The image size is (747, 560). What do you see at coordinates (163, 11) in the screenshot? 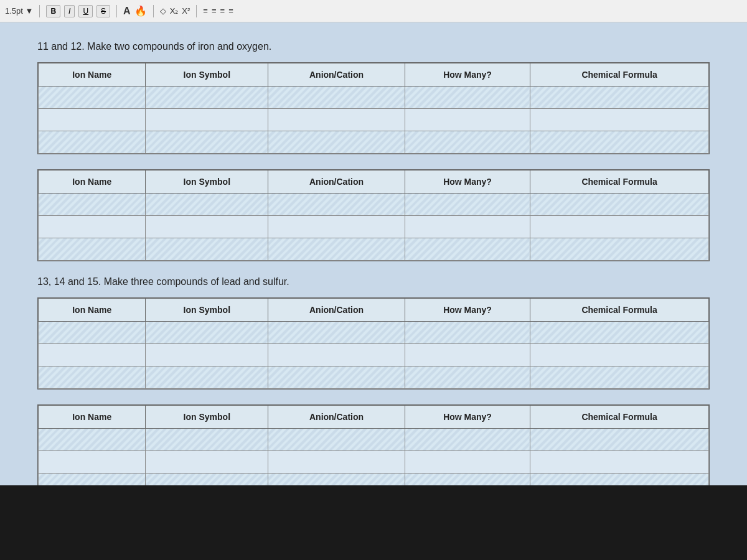
I see `paint-icon: ◇` at bounding box center [163, 11].